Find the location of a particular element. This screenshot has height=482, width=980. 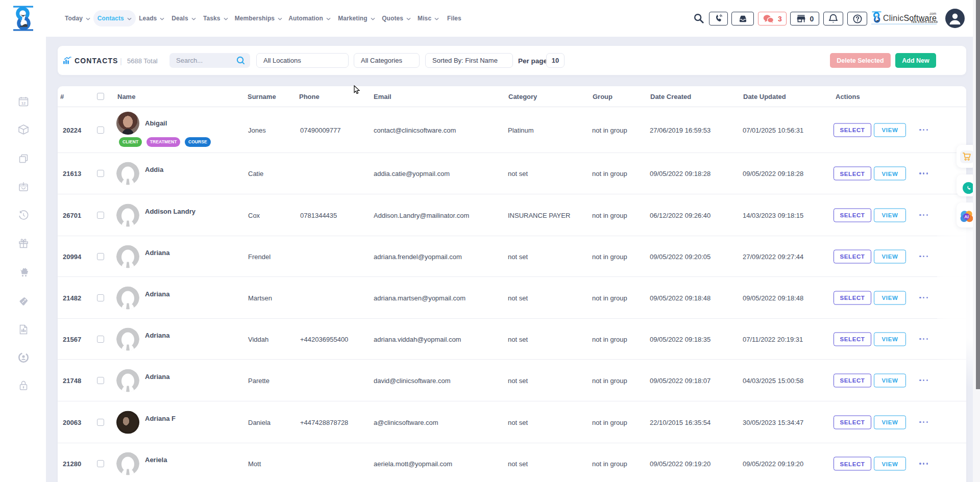

svg-text: 12 is located at coordinates (23, 103).